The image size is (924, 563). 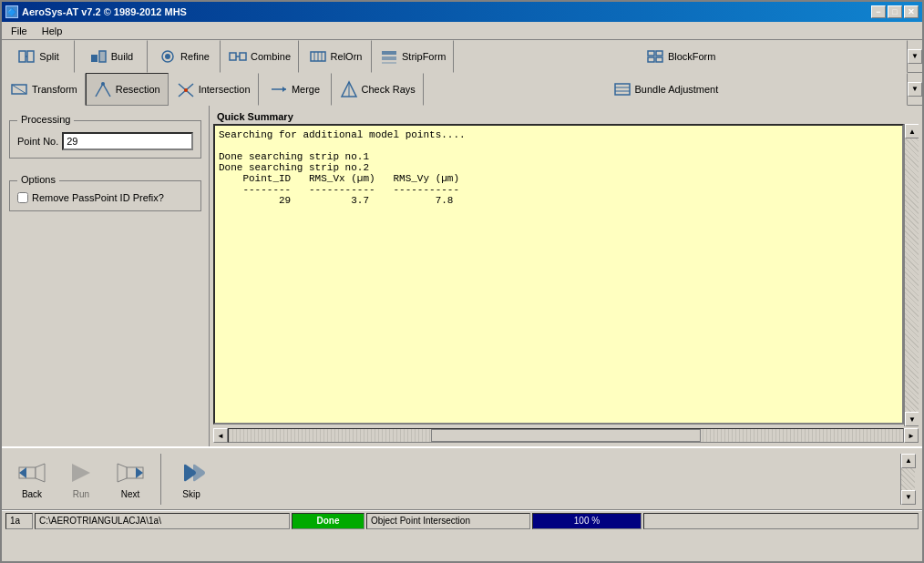 What do you see at coordinates (781, 521) in the screenshot?
I see `status-last` at bounding box center [781, 521].